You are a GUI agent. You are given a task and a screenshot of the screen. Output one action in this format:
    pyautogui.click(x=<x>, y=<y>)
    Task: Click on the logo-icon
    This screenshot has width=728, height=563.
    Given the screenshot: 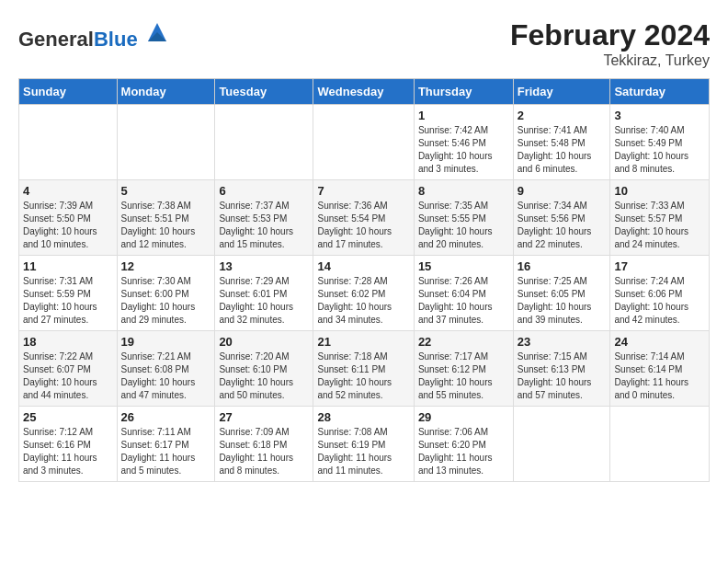 What is the action you would take?
    pyautogui.click(x=157, y=32)
    